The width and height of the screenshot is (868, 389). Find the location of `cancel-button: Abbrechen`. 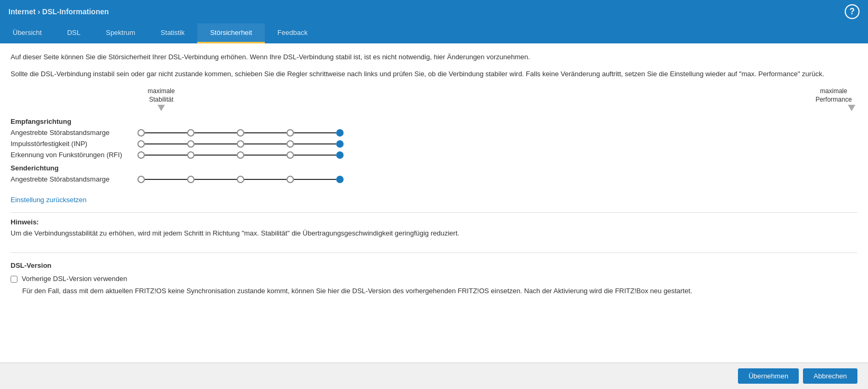

cancel-button: Abbrechen is located at coordinates (830, 376).